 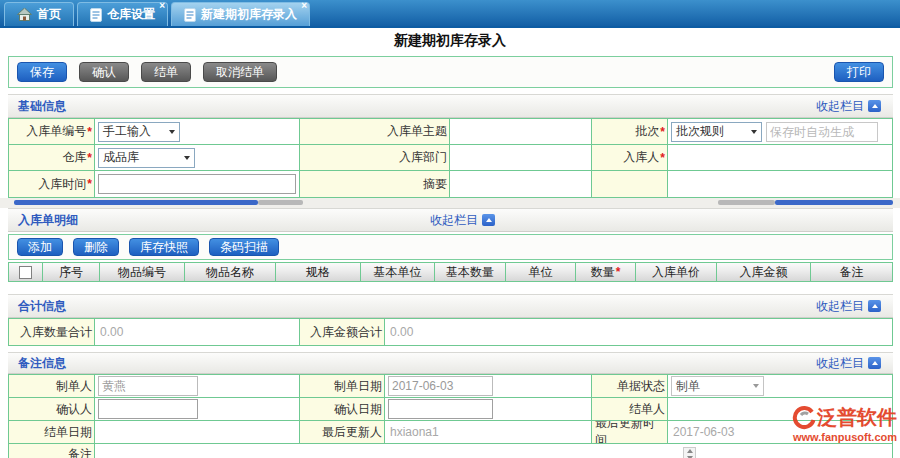 I want to click on detail-toolbar: 添加 删除 库存快照 条码扫描, so click(x=450, y=247).